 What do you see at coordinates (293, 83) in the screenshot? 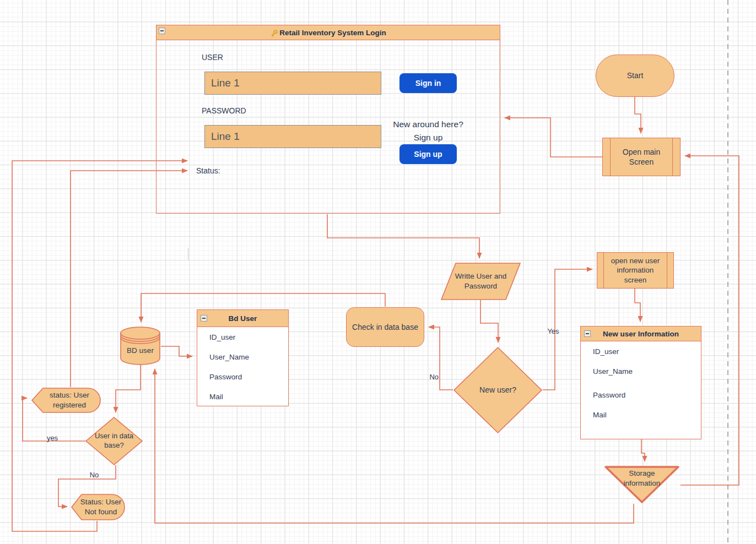
I see `user-input: Line 1` at bounding box center [293, 83].